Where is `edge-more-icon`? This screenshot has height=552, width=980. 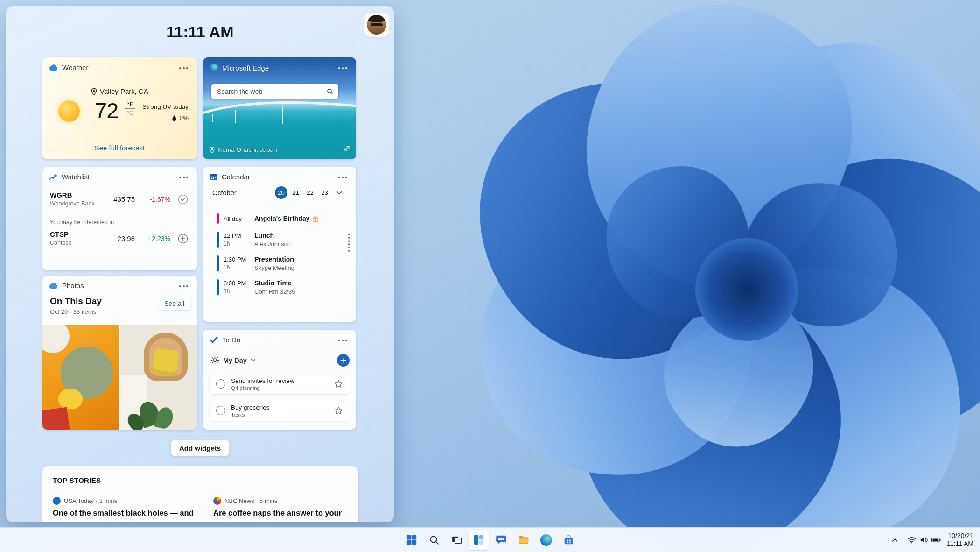 edge-more-icon is located at coordinates (343, 68).